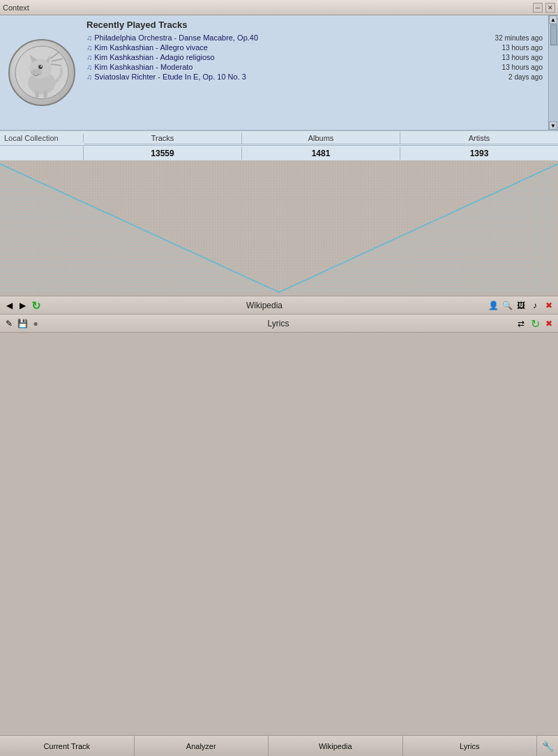 This screenshot has height=756, width=558. Describe the element at coordinates (521, 324) in the screenshot. I see `lyrics-nav-button: ⇄` at that location.